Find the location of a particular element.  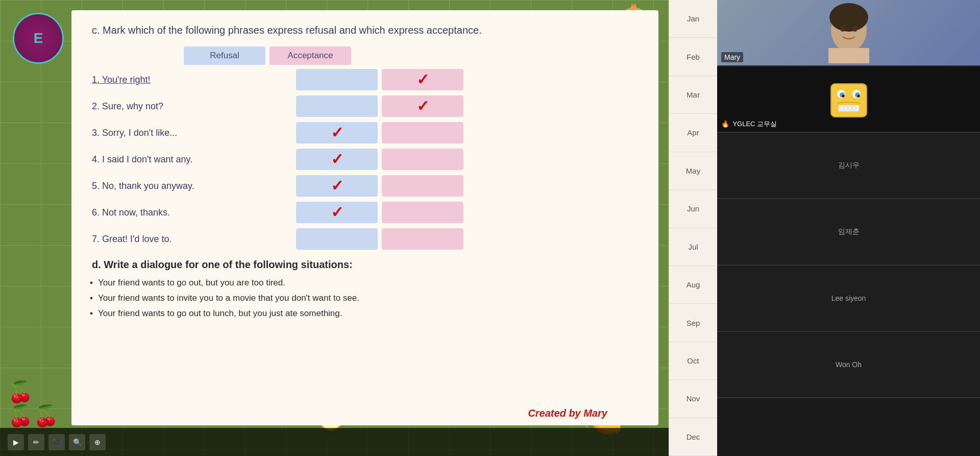

kimsiwoo-name: 김시우 is located at coordinates (849, 165).